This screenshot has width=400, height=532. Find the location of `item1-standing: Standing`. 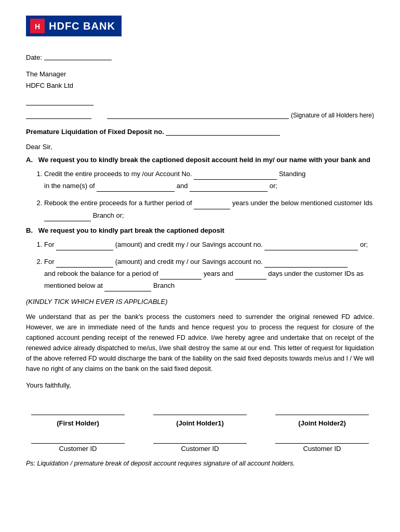

item1-standing: Standing is located at coordinates (292, 174).